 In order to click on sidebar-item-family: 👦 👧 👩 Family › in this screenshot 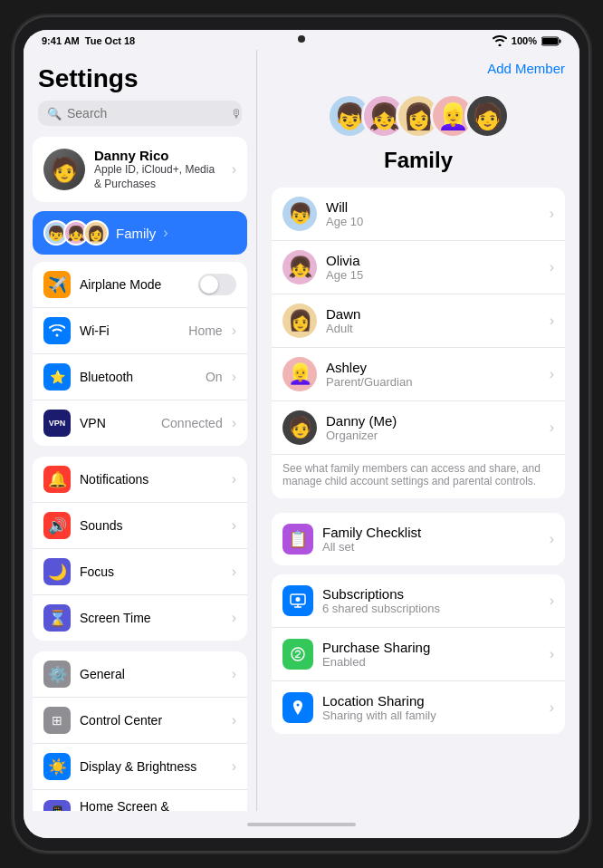, I will do `click(139, 233)`.